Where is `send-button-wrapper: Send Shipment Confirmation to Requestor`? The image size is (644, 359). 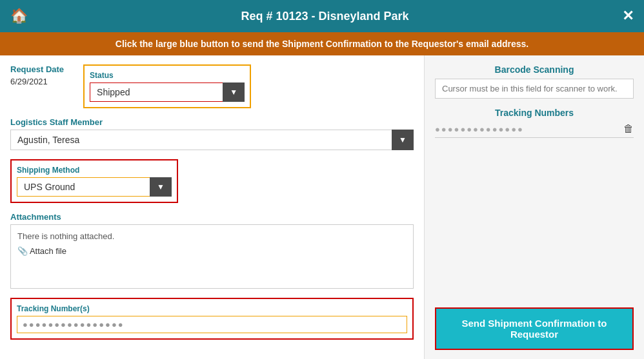
send-button-wrapper: Send Shipment Confirmation to Requestor is located at coordinates (534, 329).